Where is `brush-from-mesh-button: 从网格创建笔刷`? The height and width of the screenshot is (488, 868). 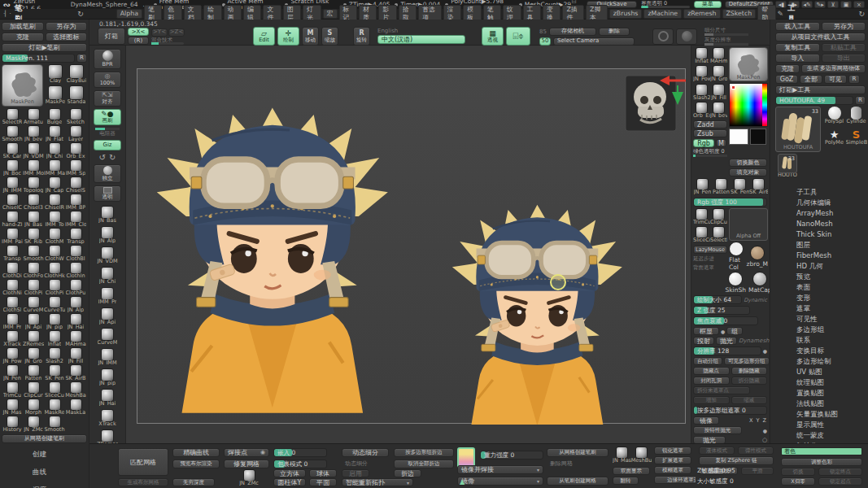
brush-from-mesh-button: 从网格创建笔刷 is located at coordinates (44, 439).